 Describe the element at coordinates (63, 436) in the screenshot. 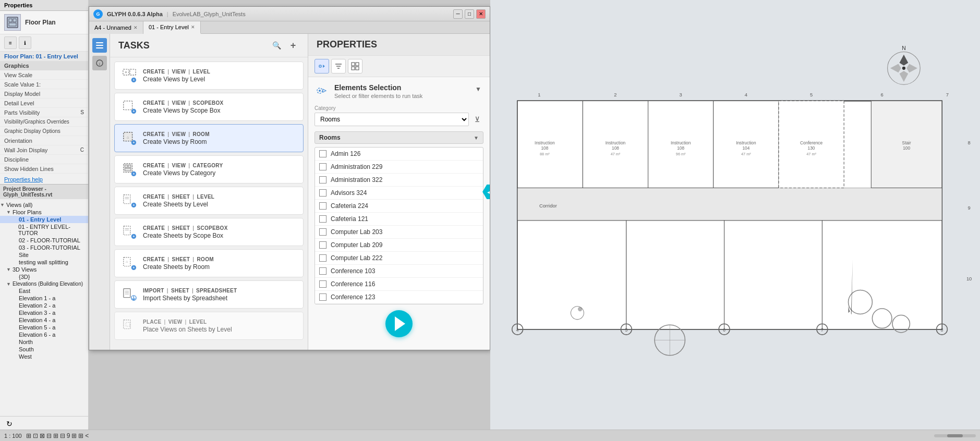

I see `view-icon-6: ⊟` at that location.